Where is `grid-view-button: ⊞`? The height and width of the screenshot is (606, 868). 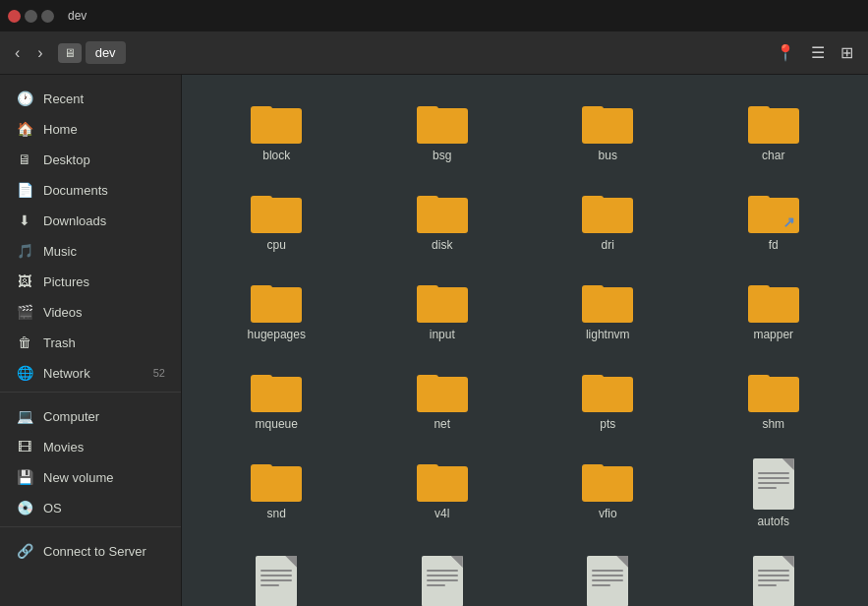
grid-view-button: ⊞ is located at coordinates (847, 53).